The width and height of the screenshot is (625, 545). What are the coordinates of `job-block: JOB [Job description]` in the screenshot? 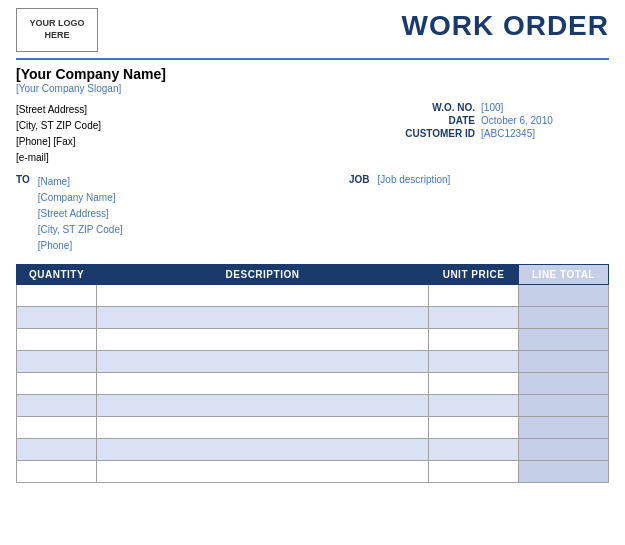 It's located at (479, 214).